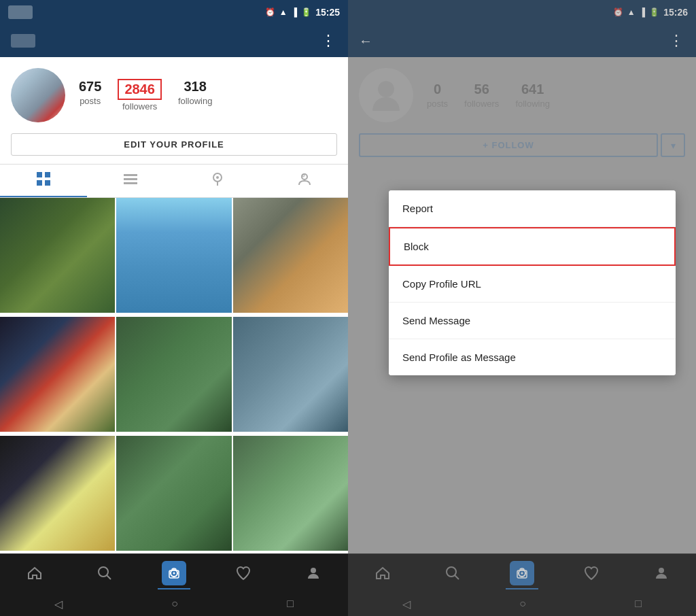  Describe the element at coordinates (196, 101) in the screenshot. I see `left-following-label: following` at that location.